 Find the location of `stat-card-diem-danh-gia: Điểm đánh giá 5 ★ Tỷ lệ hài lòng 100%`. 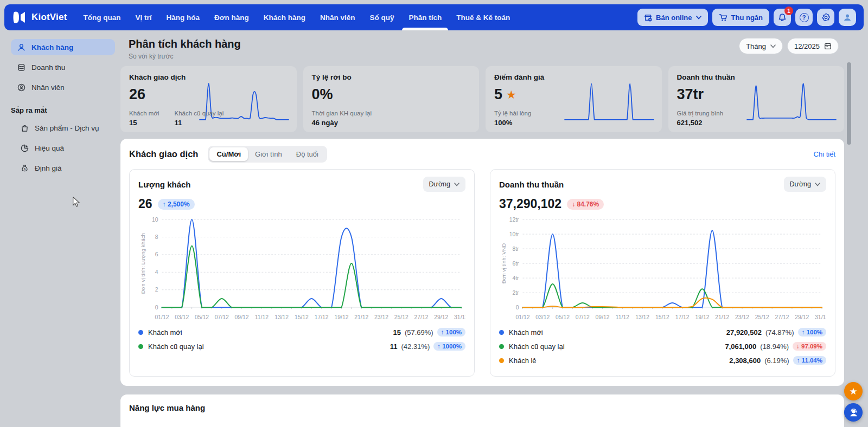

stat-card-diem-danh-gia: Điểm đánh giá 5 ★ Tỷ lệ hài lòng 100% is located at coordinates (574, 99).